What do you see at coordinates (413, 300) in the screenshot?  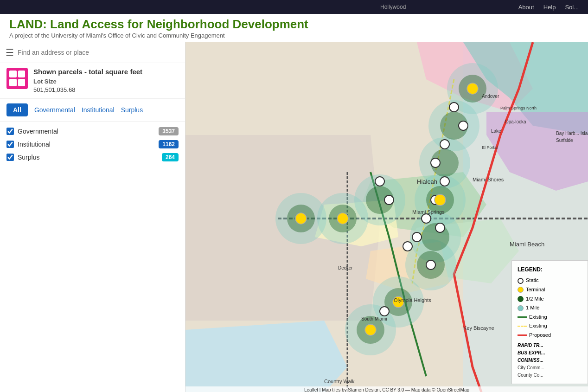 I see `svg-text: Olympia Heights` at bounding box center [413, 300].